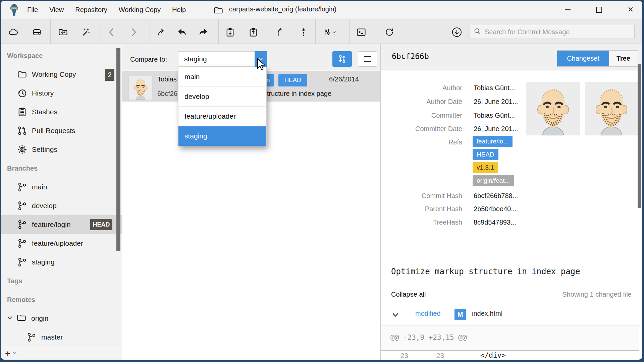 Image resolution: width=644 pixels, height=362 pixels. What do you see at coordinates (14, 11) in the screenshot?
I see `app-logo-icon` at bounding box center [14, 11].